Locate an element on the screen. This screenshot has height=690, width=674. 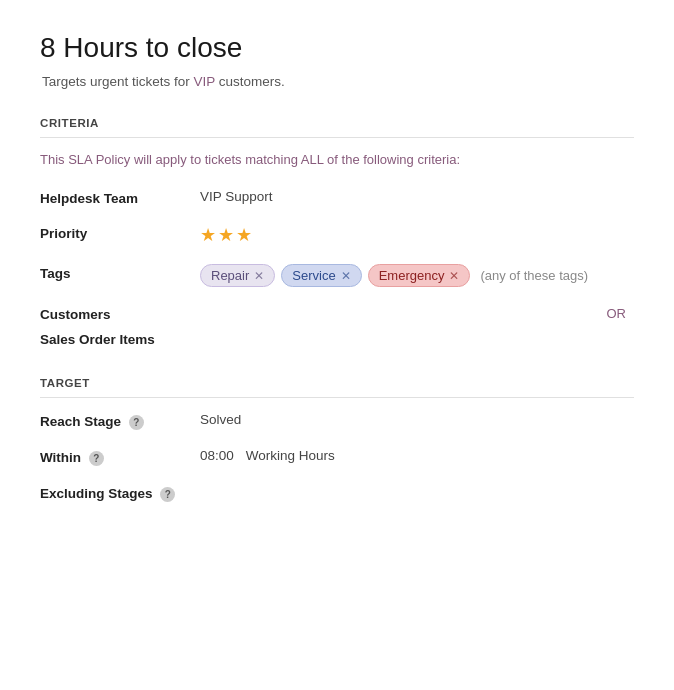
priority-value: ★ ★ ★ is located at coordinates (417, 235).